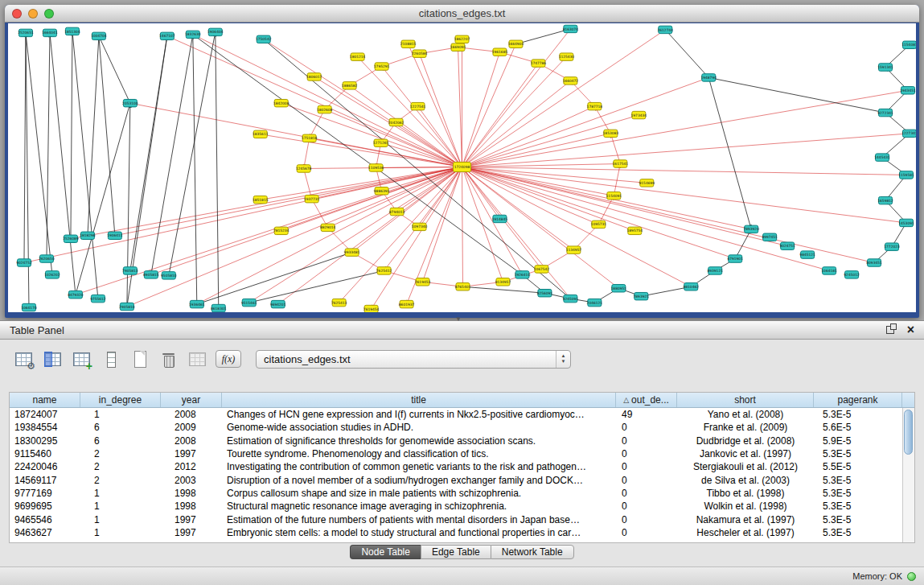  Describe the element at coordinates (635, 230) in the screenshot. I see `graph-node: 1895754` at that location.